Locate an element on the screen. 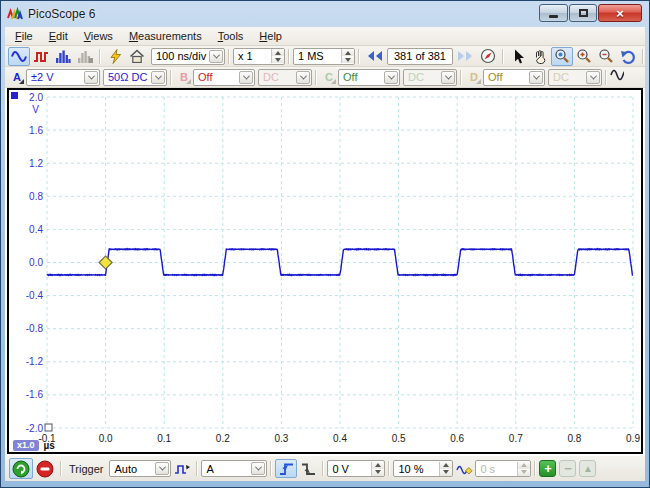 The image size is (650, 488). channel-a-range-dropdown: ±2 V is located at coordinates (63, 78).